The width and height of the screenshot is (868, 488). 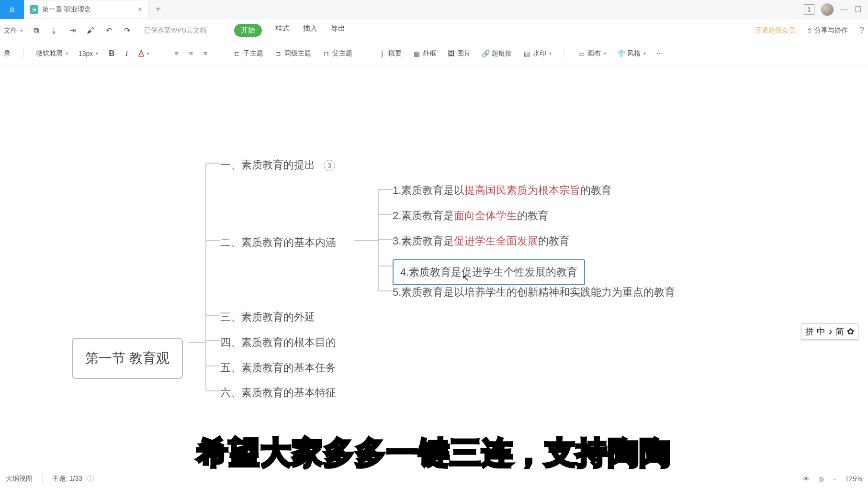 I want to click on fontcolor-button: A▾, so click(x=144, y=54).